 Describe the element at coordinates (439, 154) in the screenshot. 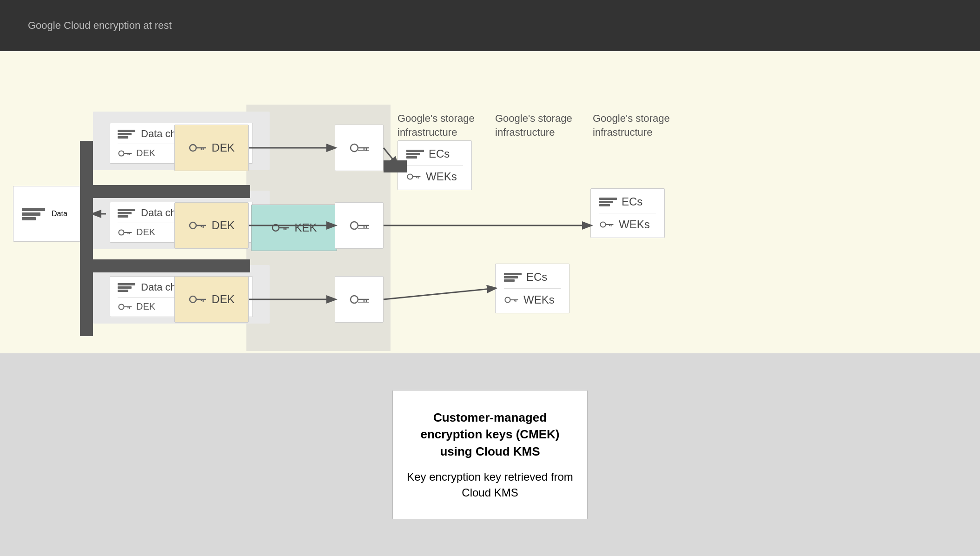

I see `ecs-label-1: ECs` at that location.